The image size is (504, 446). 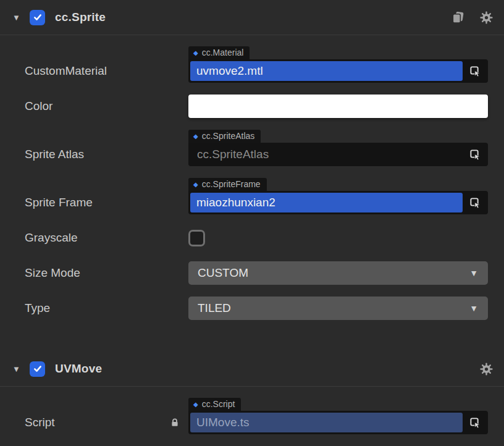 I want to click on script-control: ◆ cc.Script UIMove.ts, so click(x=338, y=416).